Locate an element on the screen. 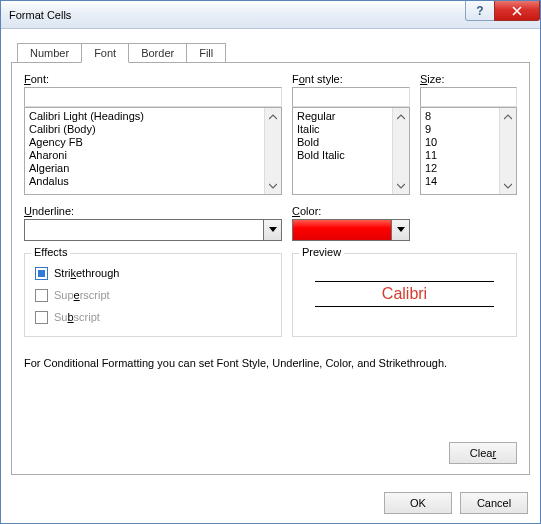  effects-group: Effects Strikethrough Superscript Subscr… is located at coordinates (153, 295).